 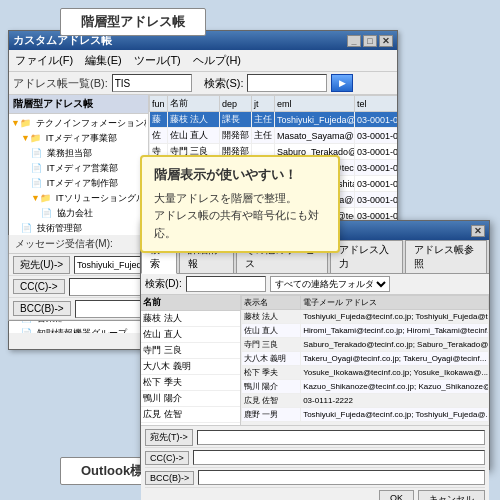 I want to click on balloon-line1: 階層表示が使いやすい！, so click(x=240, y=176).